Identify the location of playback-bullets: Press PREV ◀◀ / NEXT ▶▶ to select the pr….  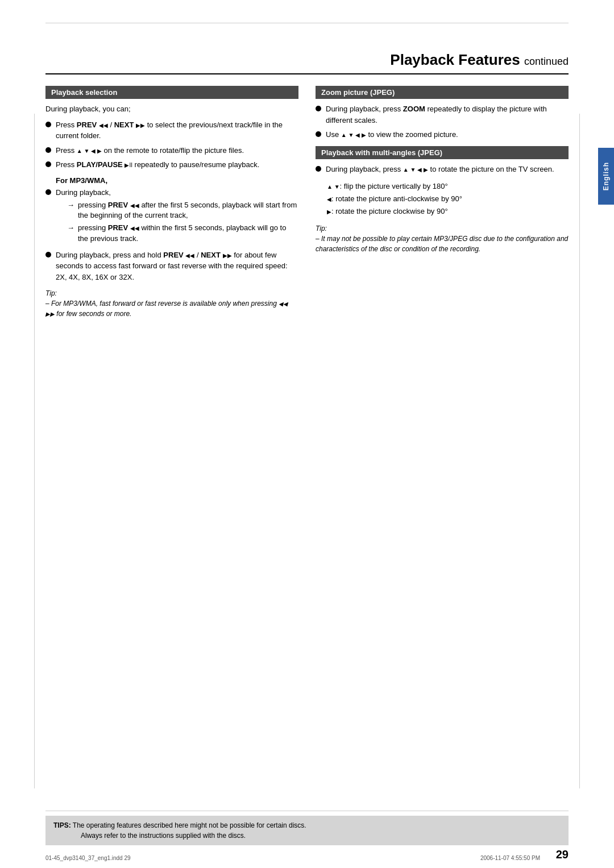
(172, 145).